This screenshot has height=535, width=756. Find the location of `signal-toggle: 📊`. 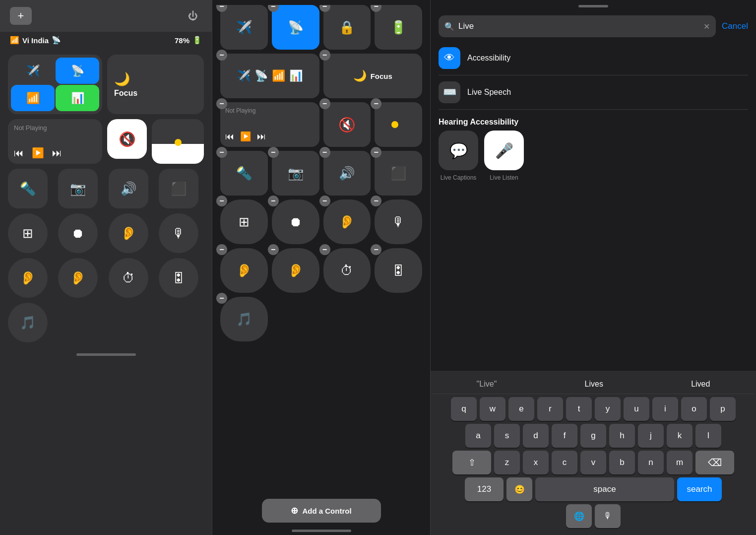

signal-toggle: 📊 is located at coordinates (77, 98).